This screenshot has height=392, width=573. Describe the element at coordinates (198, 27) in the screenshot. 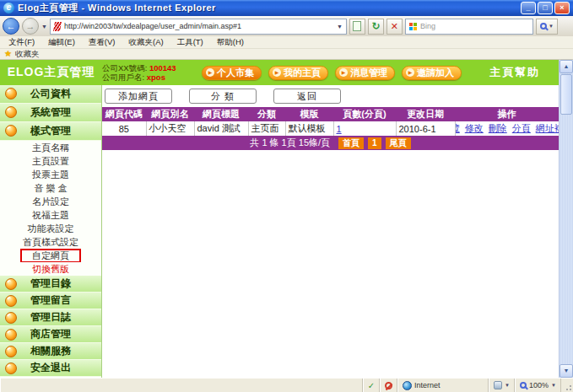

I see `address-bar: http://win2003/tw/xdealpage/user_admin/m…` at that location.